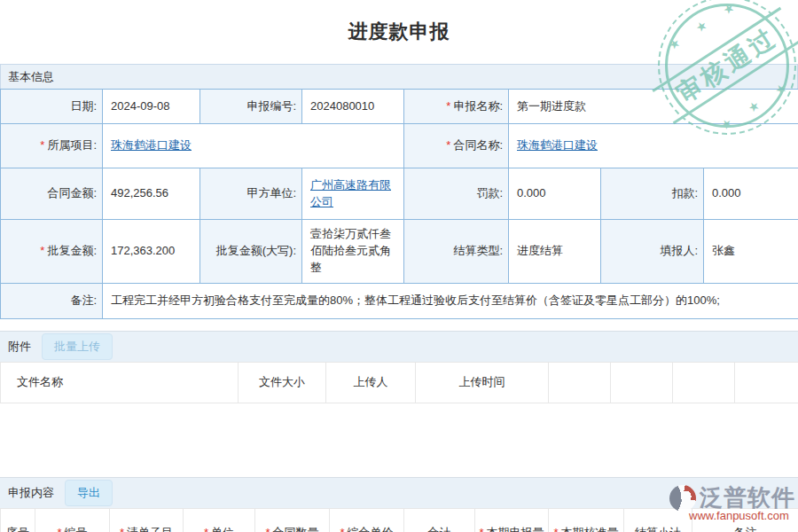 The image size is (798, 532). Describe the element at coordinates (399, 383) in the screenshot. I see `attachments-table: 文件名称文件大小上传人上传时间` at that location.